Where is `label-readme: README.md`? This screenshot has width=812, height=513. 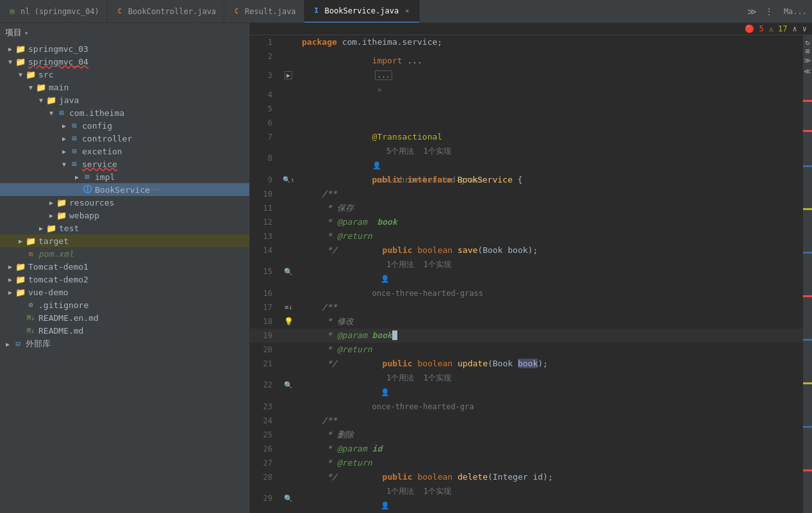 label-readme: README.md is located at coordinates (61, 330).